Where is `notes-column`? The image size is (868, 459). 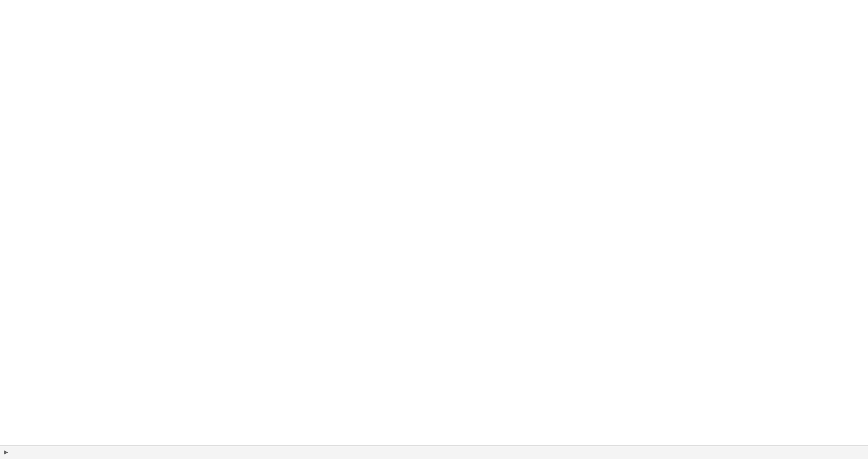 notes-column is located at coordinates (318, 41).